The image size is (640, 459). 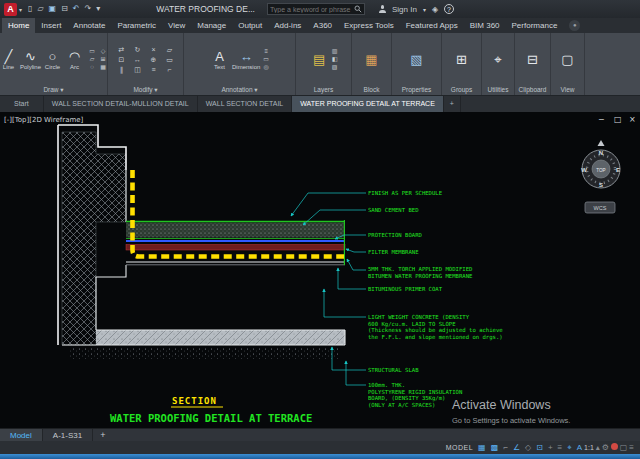 I want to click on layer-freeze-icon: ▨, so click(x=335, y=68).